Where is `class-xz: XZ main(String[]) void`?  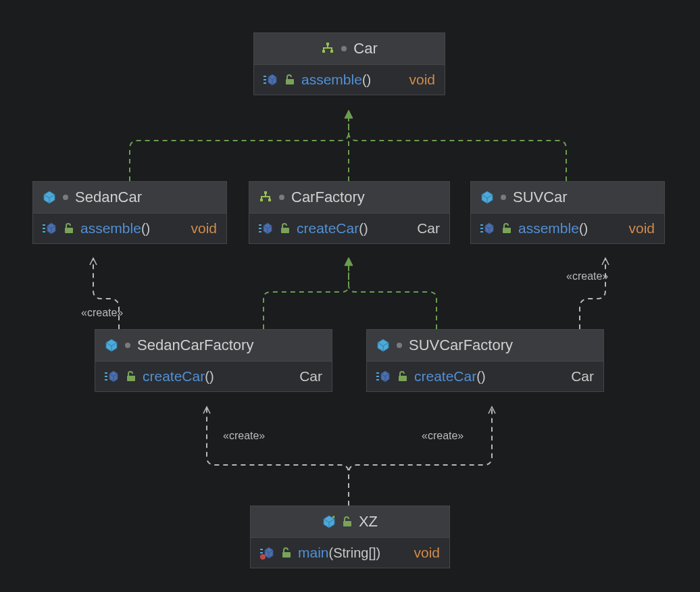 class-xz: XZ main(String[]) void is located at coordinates (350, 537).